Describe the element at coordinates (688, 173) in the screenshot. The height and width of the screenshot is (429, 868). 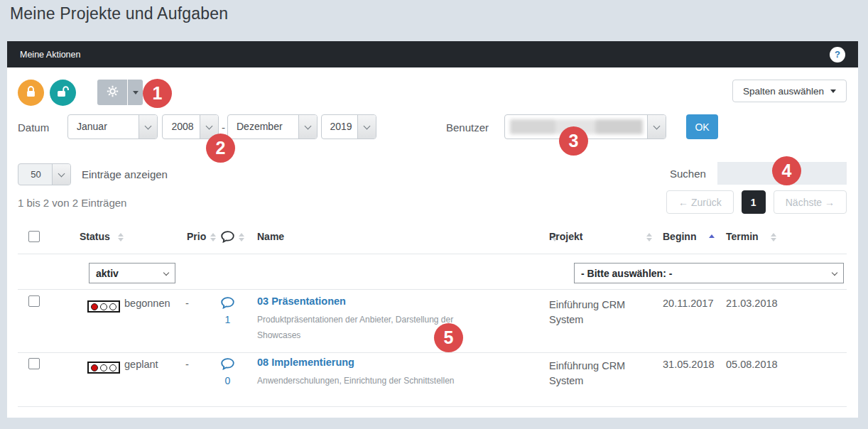
I see `search-label: Suchen` at that location.